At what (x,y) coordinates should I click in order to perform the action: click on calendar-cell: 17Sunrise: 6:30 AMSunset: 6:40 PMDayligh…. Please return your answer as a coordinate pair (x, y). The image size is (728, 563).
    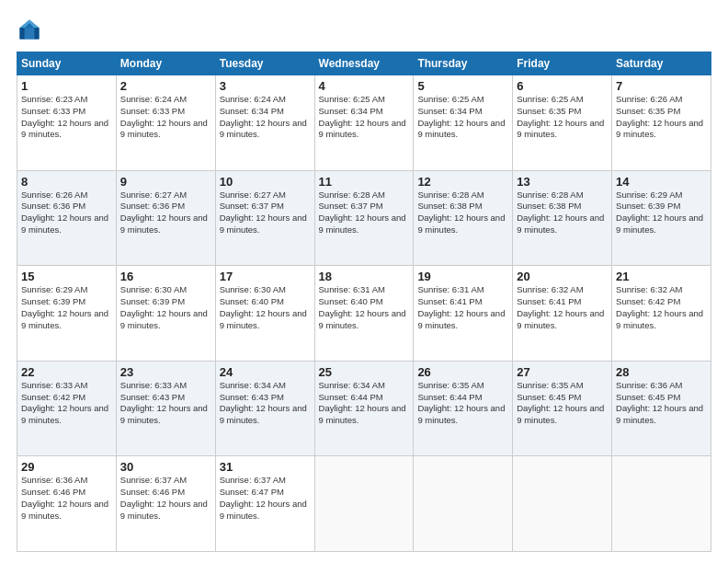
    Looking at the image, I should click on (265, 314).